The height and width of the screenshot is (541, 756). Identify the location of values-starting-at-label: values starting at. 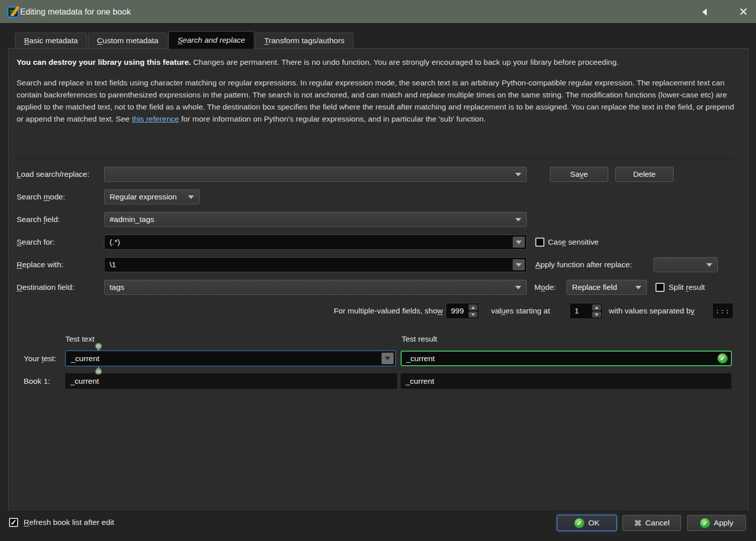
(521, 311).